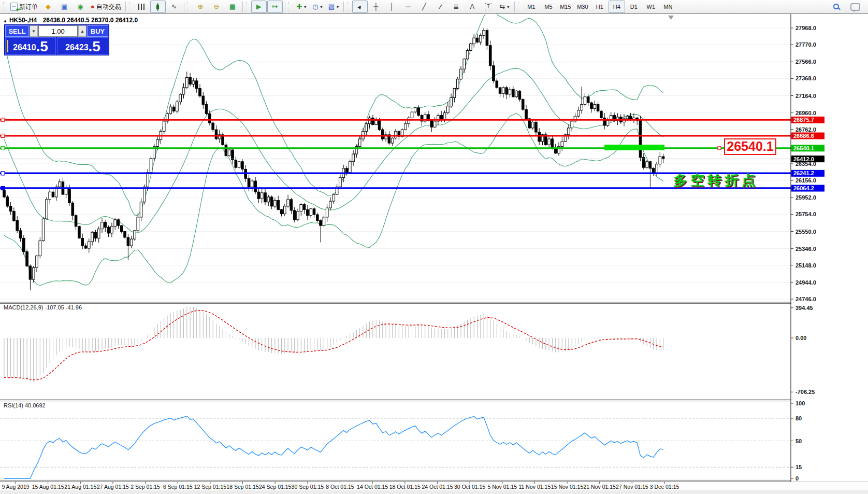 The height and width of the screenshot is (494, 868). I want to click on svg-text: 25550.0, so click(806, 232).